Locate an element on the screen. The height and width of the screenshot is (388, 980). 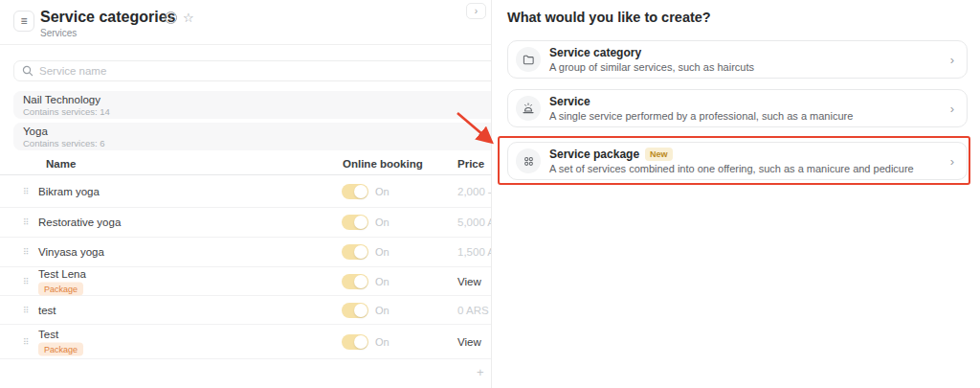
star-icon: ☆ is located at coordinates (189, 17).